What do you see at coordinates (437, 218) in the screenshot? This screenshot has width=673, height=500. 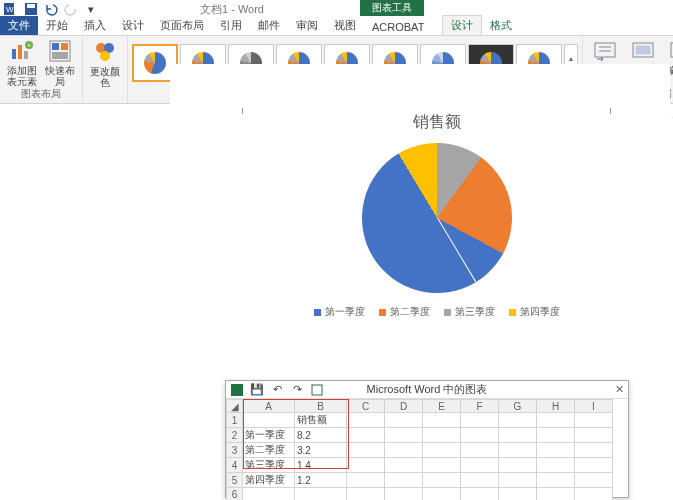 I see `pie-chart` at bounding box center [437, 218].